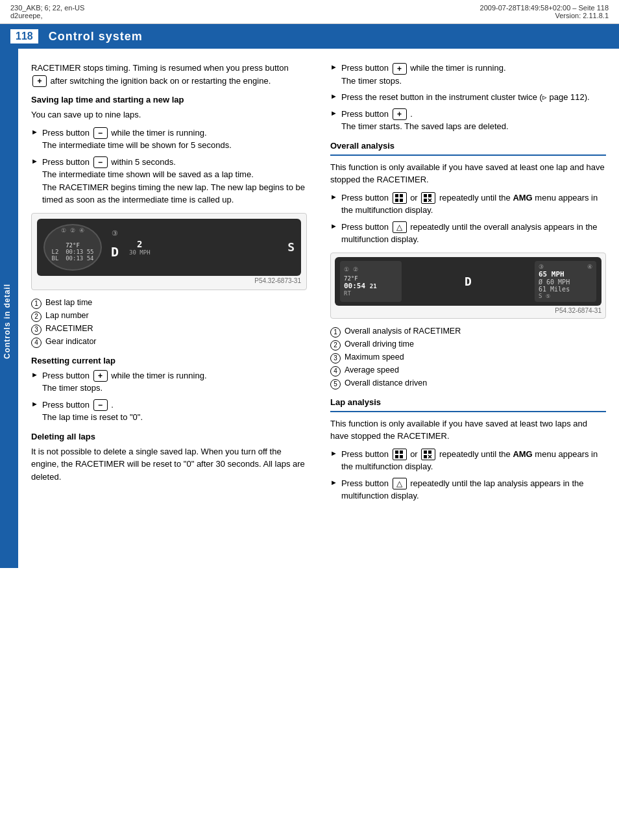 The image size is (619, 840). What do you see at coordinates (169, 181) in the screenshot?
I see `bullet-item: ► Press button − within 5 seconds.The in…` at bounding box center [169, 181].